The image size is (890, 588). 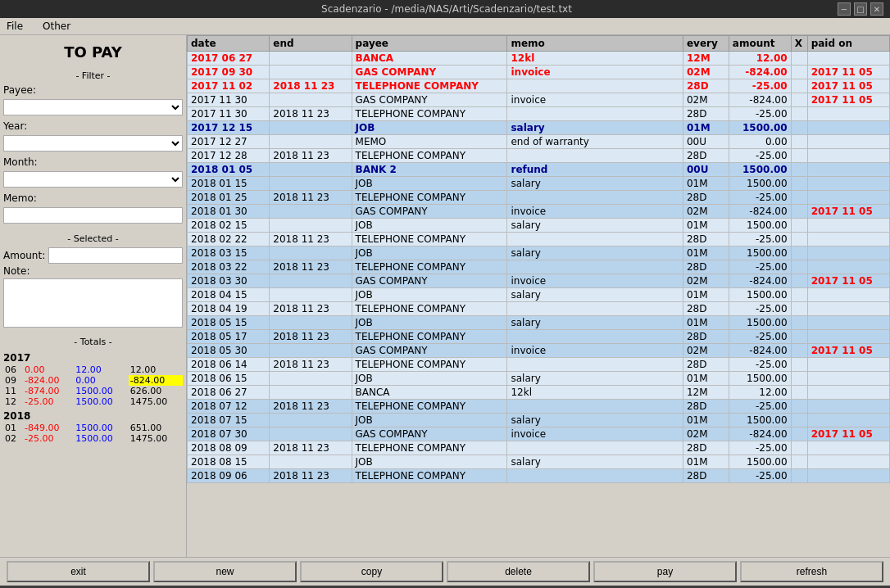 What do you see at coordinates (539, 211) in the screenshot?
I see `table-row: 2018 01 30GAS COMPANYinvoice02M-824.0020…` at bounding box center [539, 211].